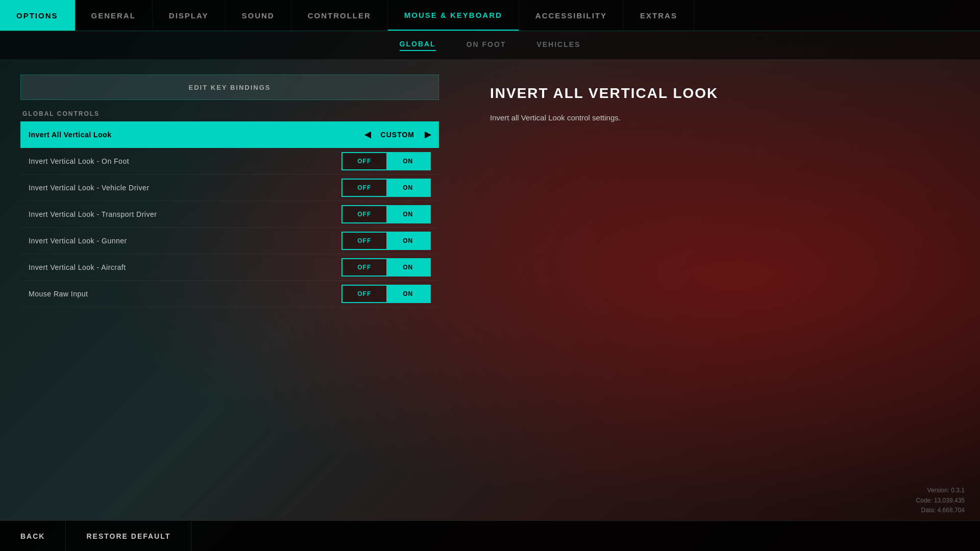 This screenshot has width=980, height=551. I want to click on top-navigation: OPTIONS GENERAL DISPLAY SOUND CONTROLLER…, so click(490, 15).